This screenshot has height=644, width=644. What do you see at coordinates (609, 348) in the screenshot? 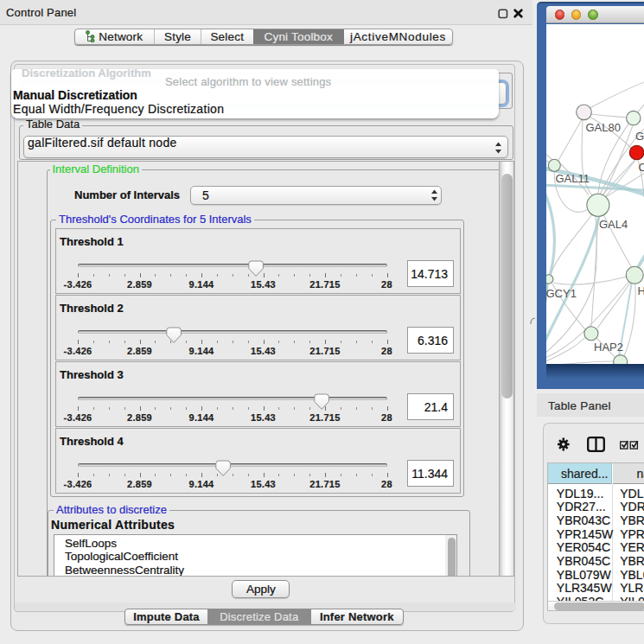
I see `svg-text: HAP2` at bounding box center [609, 348].